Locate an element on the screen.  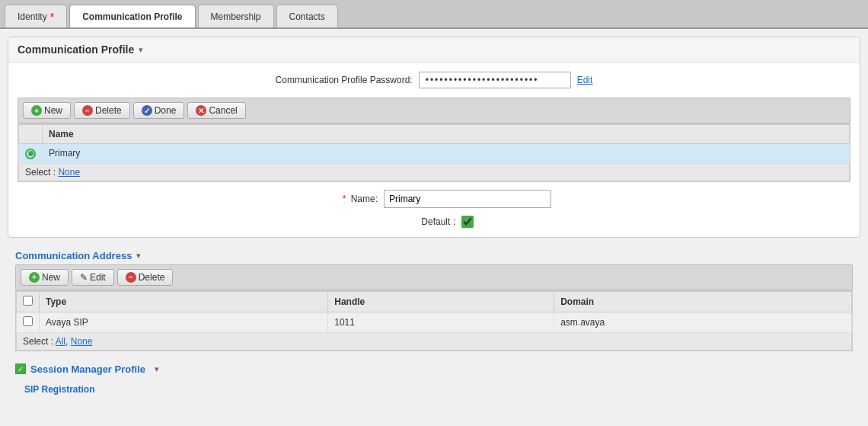
tab-membership: Membership is located at coordinates (236, 16).